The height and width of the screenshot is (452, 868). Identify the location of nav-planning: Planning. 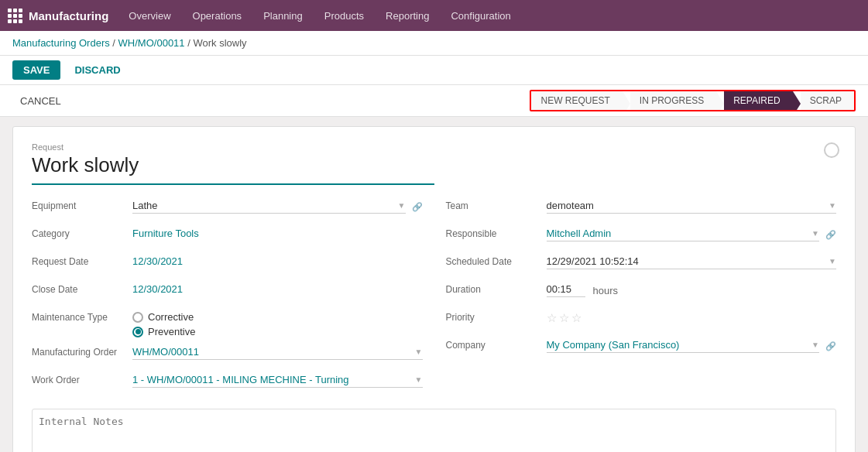
(283, 15).